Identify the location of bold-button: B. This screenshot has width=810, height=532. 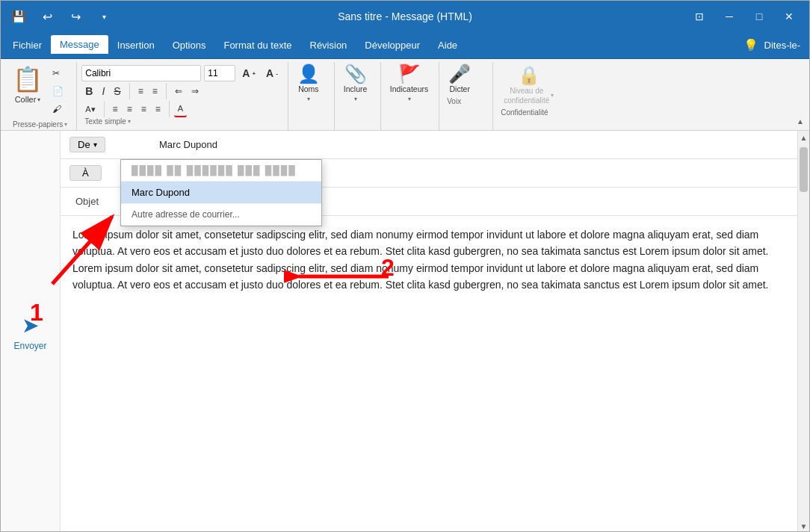
(89, 91).